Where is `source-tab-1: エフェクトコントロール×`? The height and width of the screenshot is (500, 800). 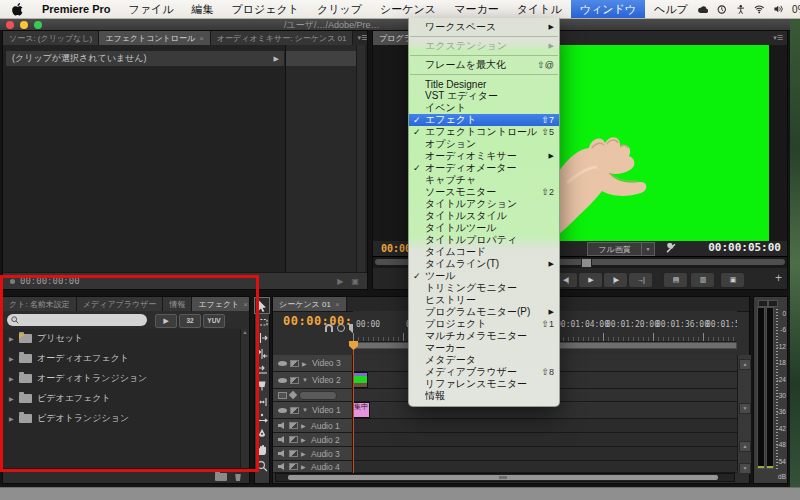
source-tab-1: エフェクトコントロール× is located at coordinates (155, 38).